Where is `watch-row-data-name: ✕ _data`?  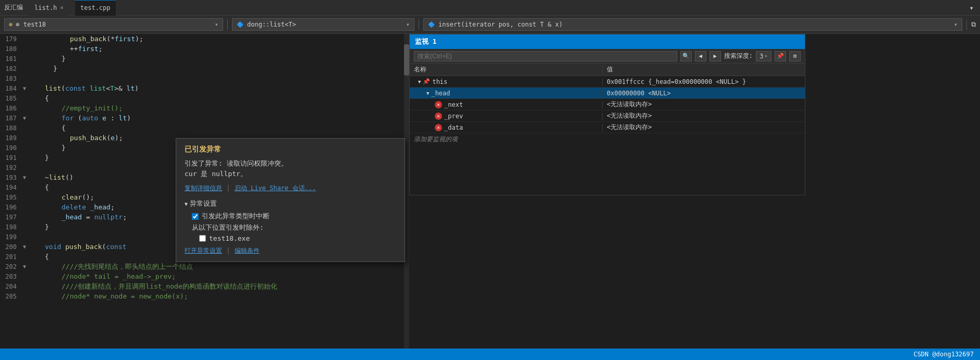
watch-row-data-name: ✕ _data is located at coordinates (506, 128).